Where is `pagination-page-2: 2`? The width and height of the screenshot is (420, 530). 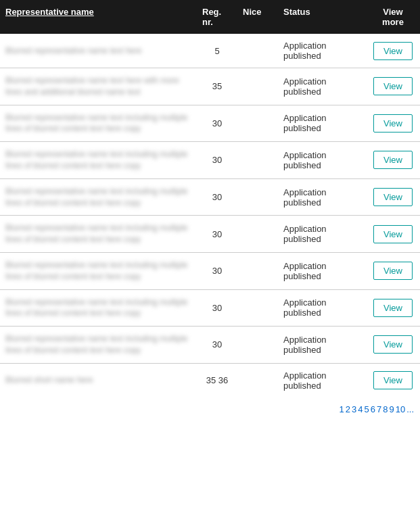
pagination-page-2: 2 is located at coordinates (348, 410).